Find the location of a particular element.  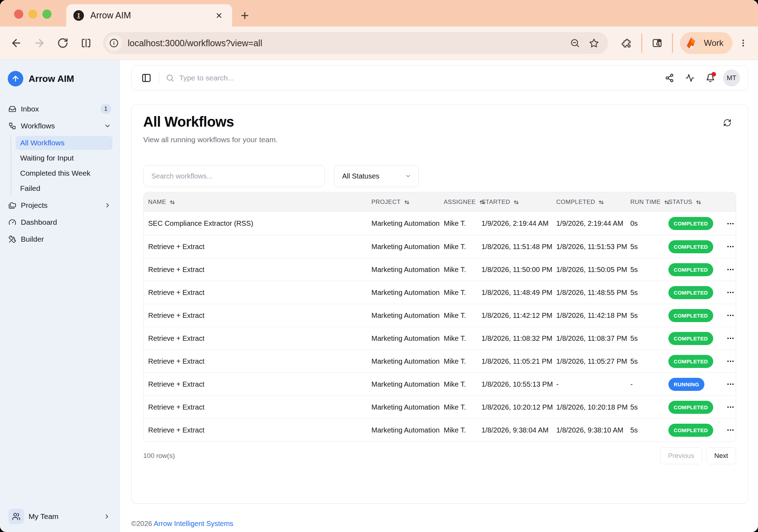

user-avatar: MT is located at coordinates (732, 78).